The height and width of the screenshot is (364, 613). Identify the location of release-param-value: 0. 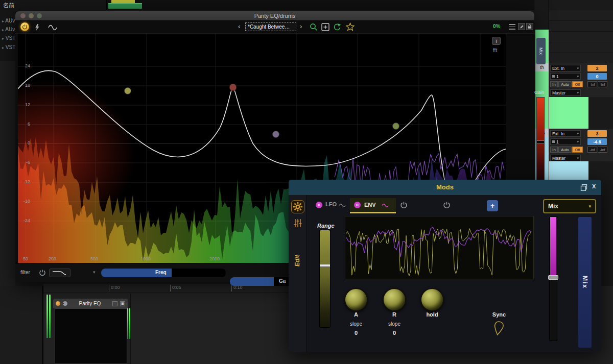
(394, 333).